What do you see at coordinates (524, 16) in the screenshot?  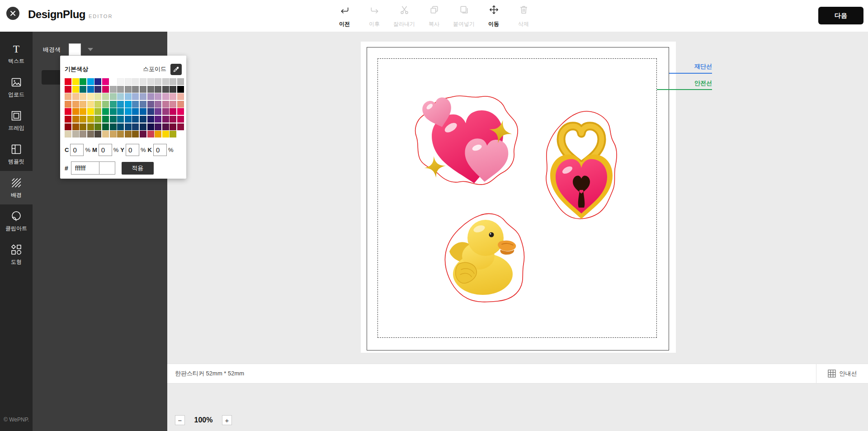 I see `delete-button: 삭제` at bounding box center [524, 16].